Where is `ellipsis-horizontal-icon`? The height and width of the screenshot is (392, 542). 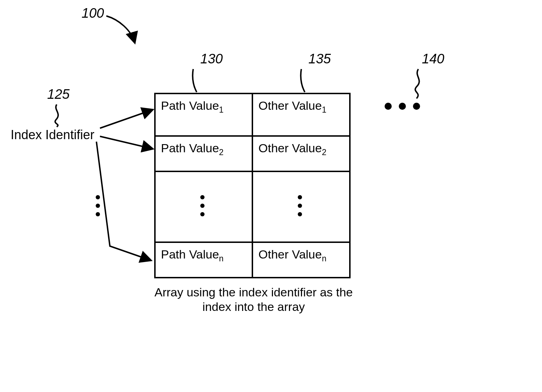 ellipsis-horizontal-icon is located at coordinates (402, 106).